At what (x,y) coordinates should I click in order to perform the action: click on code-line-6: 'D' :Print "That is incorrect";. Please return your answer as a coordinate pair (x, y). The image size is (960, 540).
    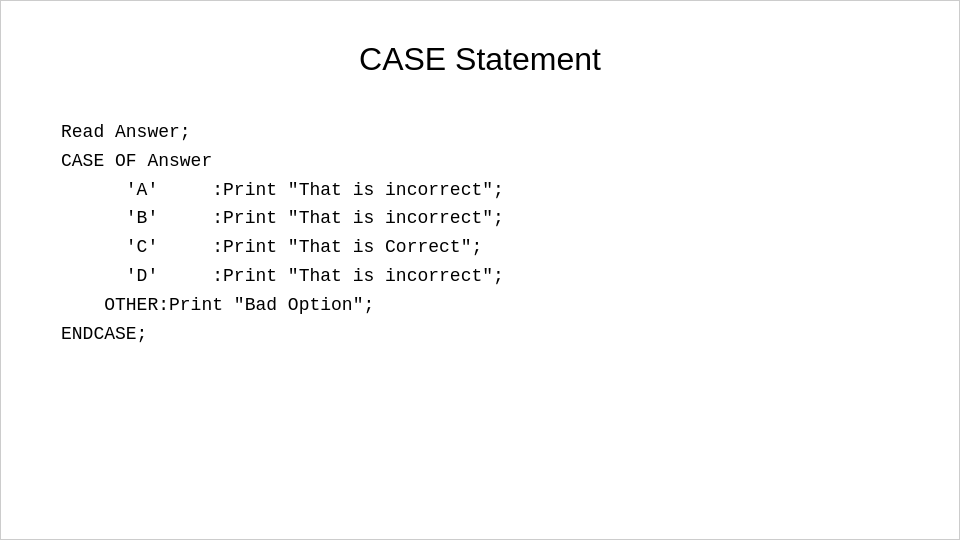
    Looking at the image, I should click on (282, 276).